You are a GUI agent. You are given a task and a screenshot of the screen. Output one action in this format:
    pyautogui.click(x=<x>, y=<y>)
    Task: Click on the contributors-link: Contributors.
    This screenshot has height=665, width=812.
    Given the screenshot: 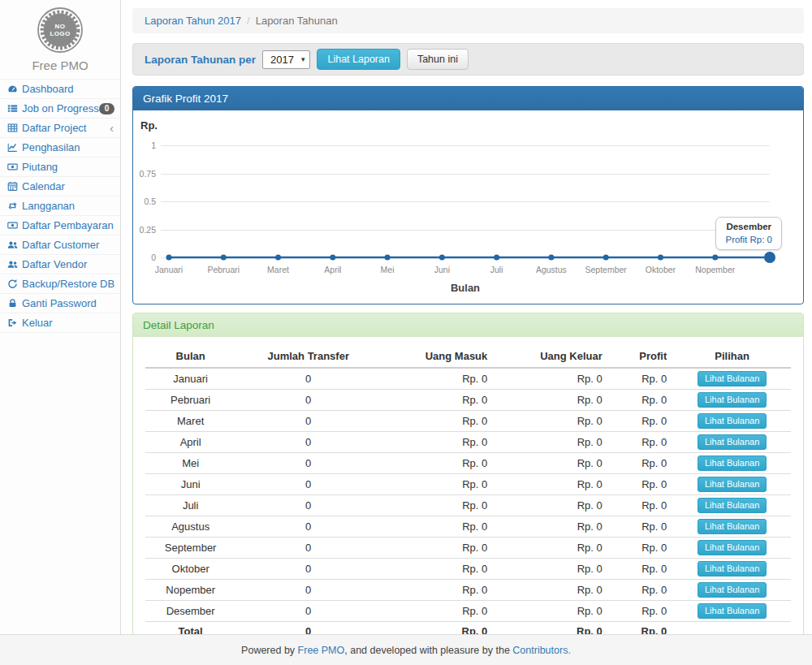 What is the action you would take?
    pyautogui.click(x=542, y=650)
    